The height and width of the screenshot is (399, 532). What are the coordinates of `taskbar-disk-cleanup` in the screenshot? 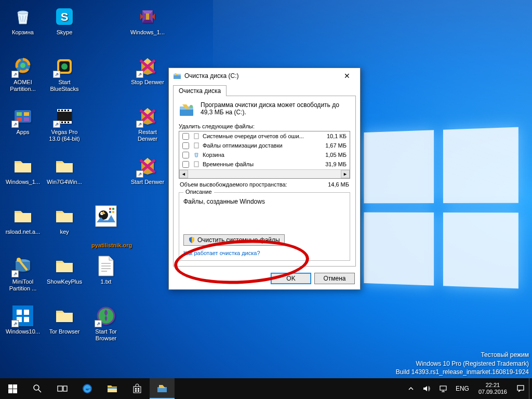 It's located at (162, 389).